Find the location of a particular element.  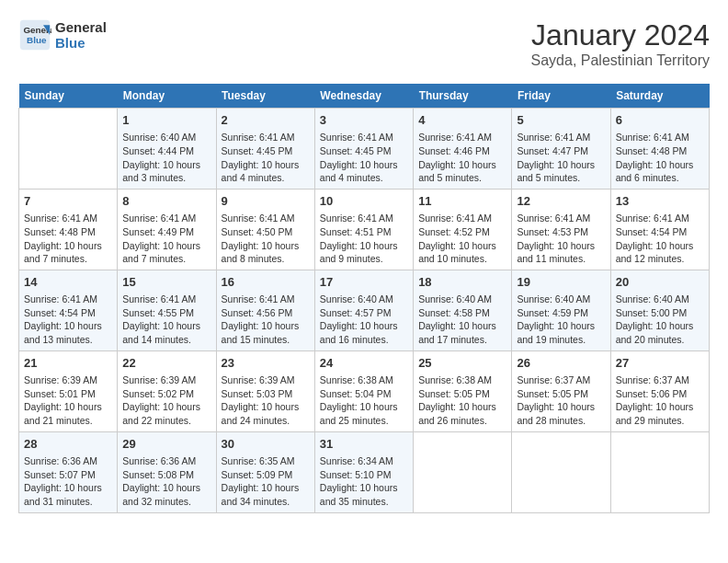

calendar-week-row: 1Sunrise: 6:40 AMSunset: 4:44 PMDaylight… is located at coordinates (364, 149).